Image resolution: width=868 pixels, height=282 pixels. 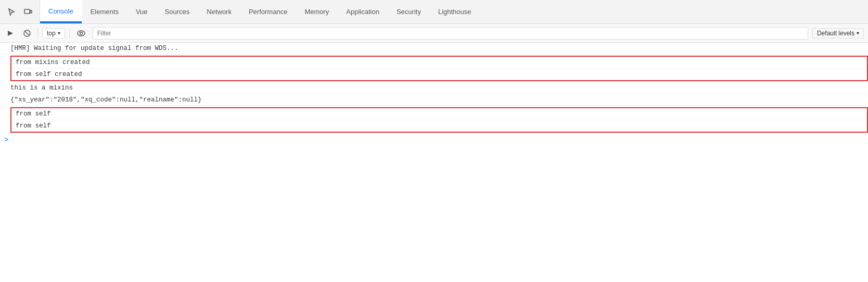 I want to click on tab-memory: Memory, so click(x=317, y=11).